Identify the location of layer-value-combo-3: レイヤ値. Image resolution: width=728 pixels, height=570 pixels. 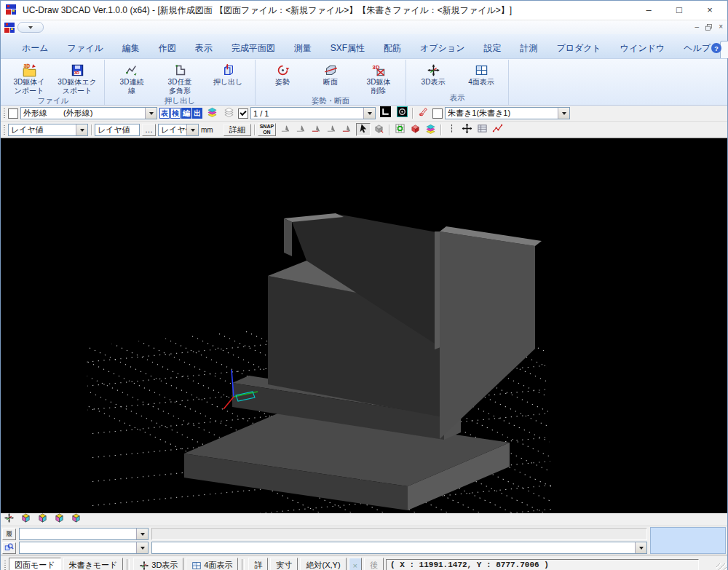
(178, 130).